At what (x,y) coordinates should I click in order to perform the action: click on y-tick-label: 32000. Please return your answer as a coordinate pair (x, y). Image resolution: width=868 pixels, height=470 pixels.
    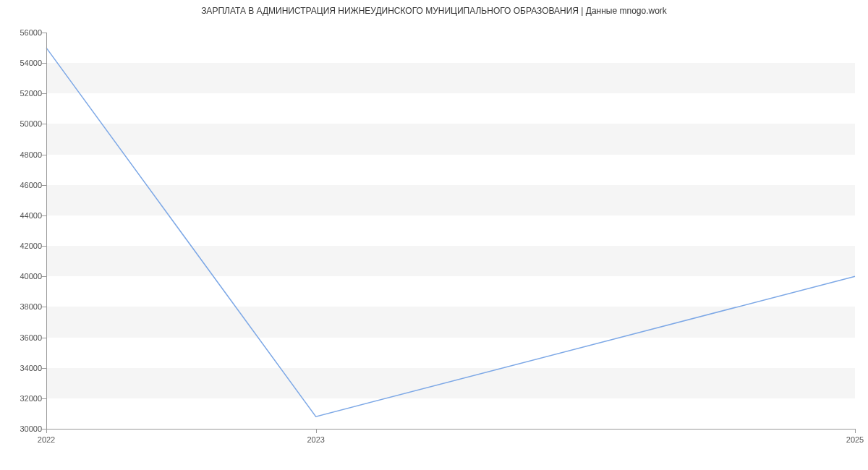
    Looking at the image, I should click on (30, 398).